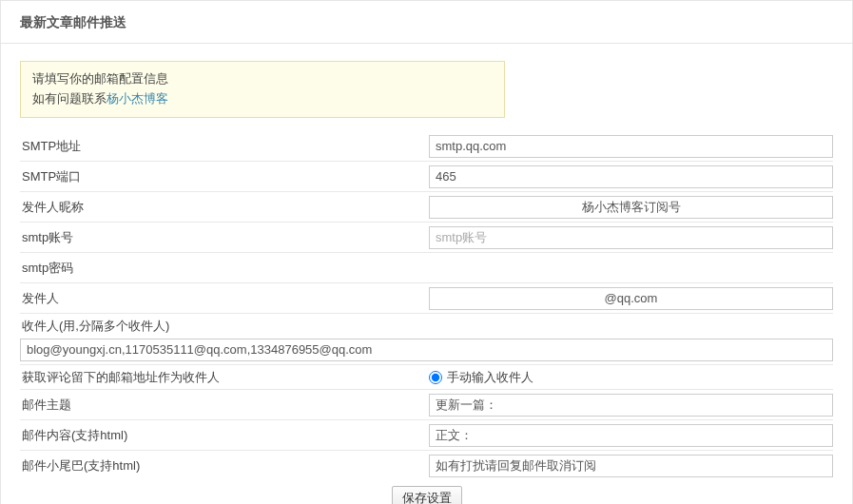 This screenshot has width=853, height=504. Describe the element at coordinates (631, 466) in the screenshot. I see `input-footer` at that location.